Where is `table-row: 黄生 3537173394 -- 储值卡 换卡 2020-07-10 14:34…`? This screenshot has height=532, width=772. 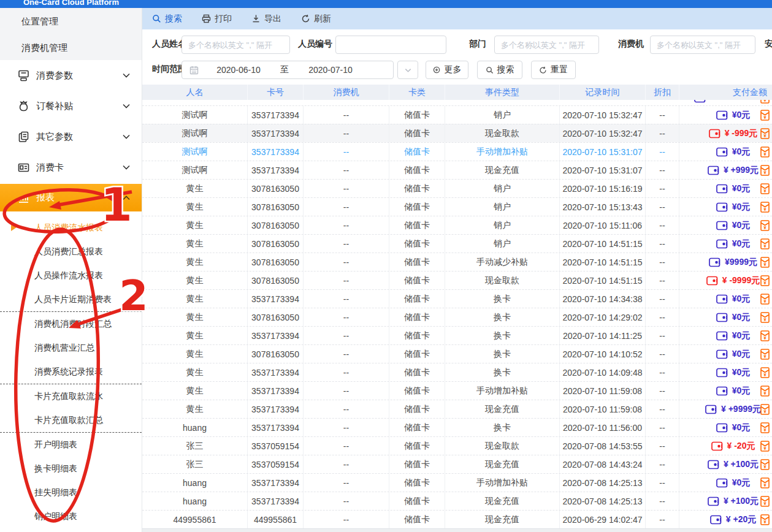 table-row: 黄生 3537173394 -- 储值卡 换卡 2020-07-10 14:34… is located at coordinates (457, 298).